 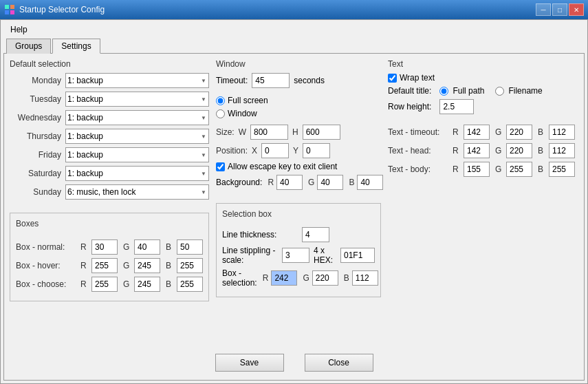 What do you see at coordinates (250, 363) in the screenshot?
I see `save-button: Save` at bounding box center [250, 363].